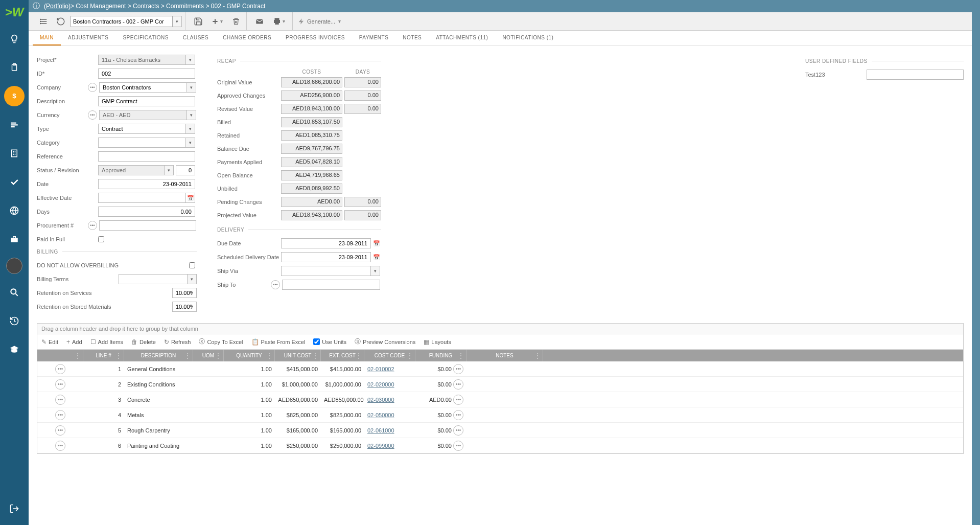 The image size is (980, 525). Describe the element at coordinates (14, 266) in the screenshot. I see `user-avatar` at that location.